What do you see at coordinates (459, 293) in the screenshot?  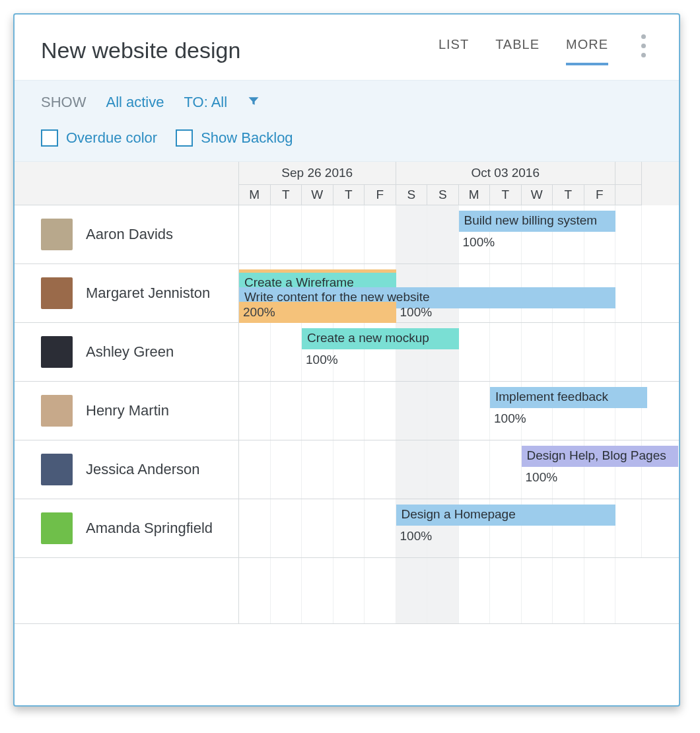 I see `timeline-cell: Create a WireframeWrite content for the …` at bounding box center [459, 293].